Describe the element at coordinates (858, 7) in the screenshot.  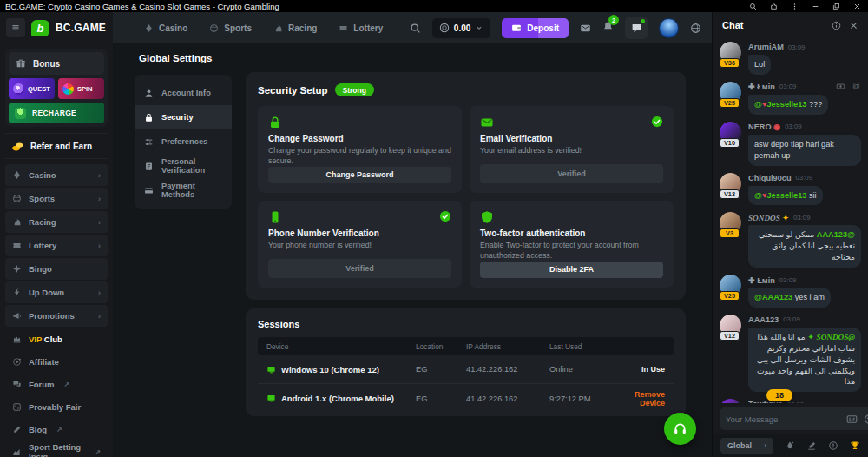
I see `window-close-icon` at that location.